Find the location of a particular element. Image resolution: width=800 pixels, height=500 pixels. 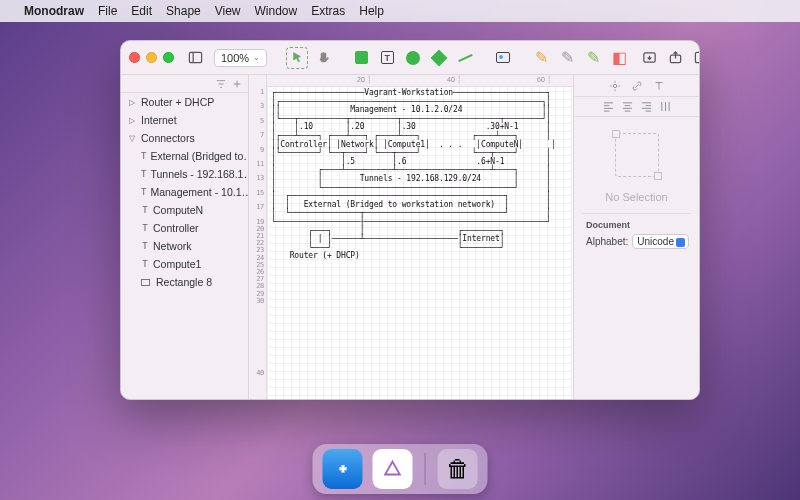

align-center-icon is located at coordinates (628, 106).